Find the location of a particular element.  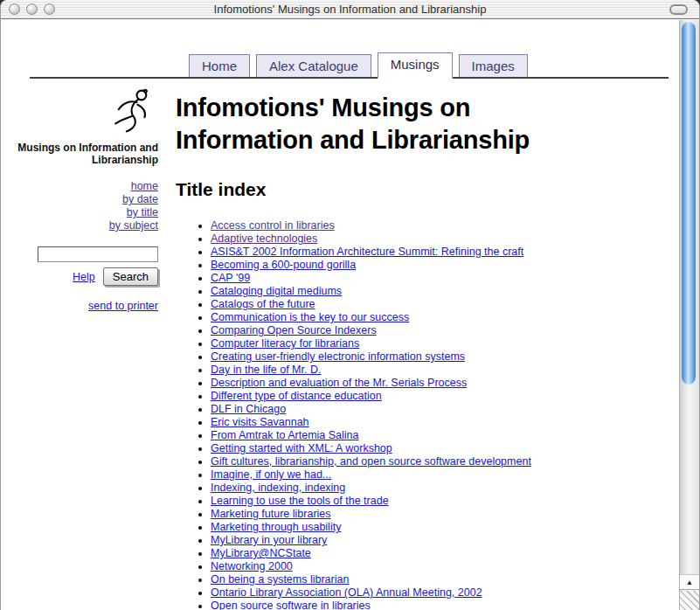

list-item: Adaptive technologies is located at coordinates (445, 239).